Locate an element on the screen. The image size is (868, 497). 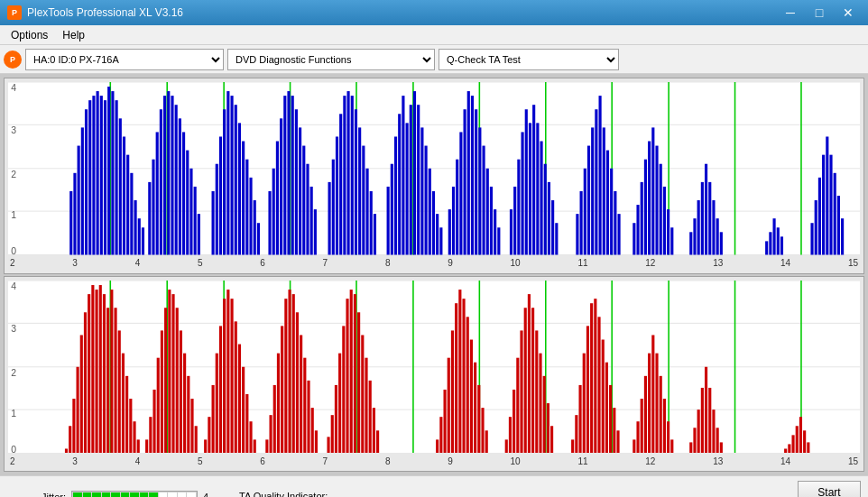
lower-x-labels: 2 3 4 5 6 7 8 9 10 11 12 13 14 15 is located at coordinates (434, 462).